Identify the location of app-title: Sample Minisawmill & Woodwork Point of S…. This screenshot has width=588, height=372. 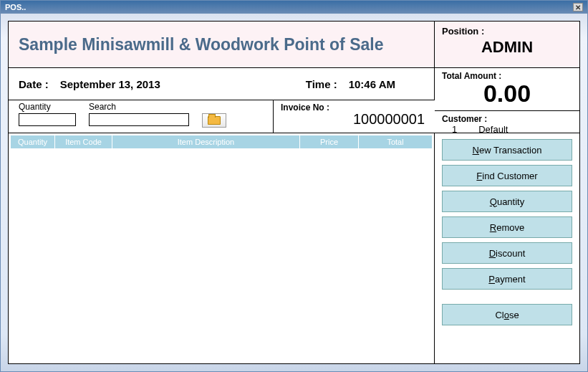
(201, 44).